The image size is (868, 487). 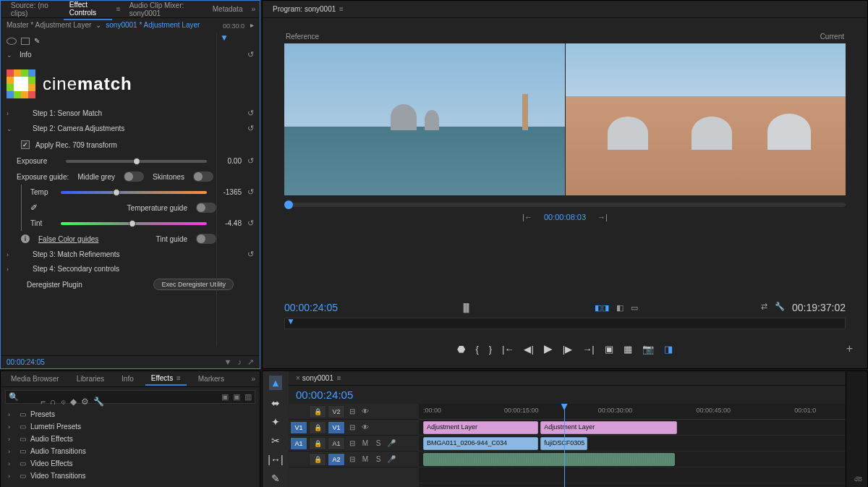 I want to click on list-item: ›▭Presets, so click(x=130, y=414).